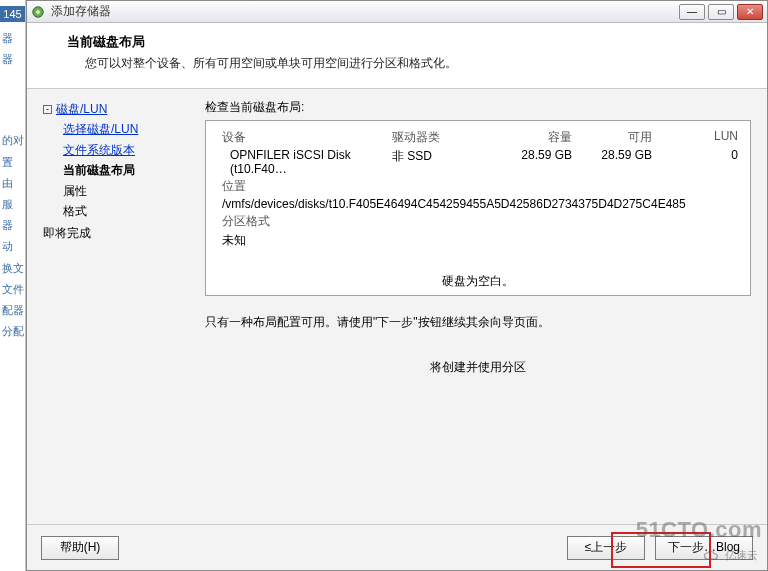 The height and width of the screenshot is (571, 768). What do you see at coordinates (478, 108) in the screenshot?
I see `section-label: 检查当前磁盘布局:` at bounding box center [478, 108].